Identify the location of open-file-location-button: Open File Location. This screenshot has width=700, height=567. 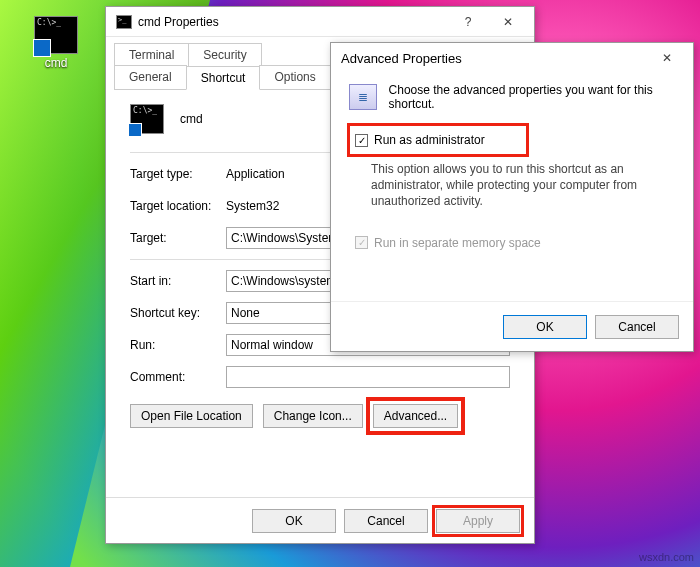
(192, 416).